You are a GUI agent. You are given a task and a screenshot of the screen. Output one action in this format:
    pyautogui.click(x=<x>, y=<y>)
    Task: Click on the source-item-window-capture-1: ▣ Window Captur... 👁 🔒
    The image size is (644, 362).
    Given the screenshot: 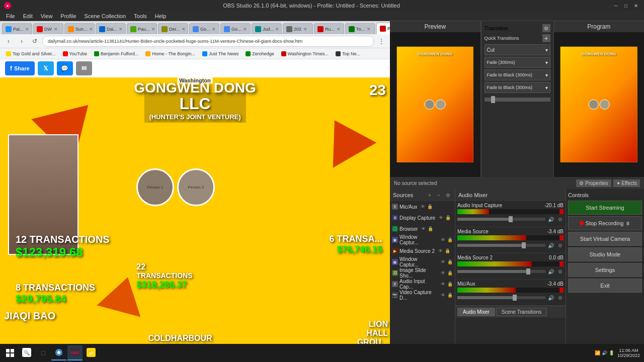 What is the action you would take?
    pyautogui.click(x=423, y=240)
    